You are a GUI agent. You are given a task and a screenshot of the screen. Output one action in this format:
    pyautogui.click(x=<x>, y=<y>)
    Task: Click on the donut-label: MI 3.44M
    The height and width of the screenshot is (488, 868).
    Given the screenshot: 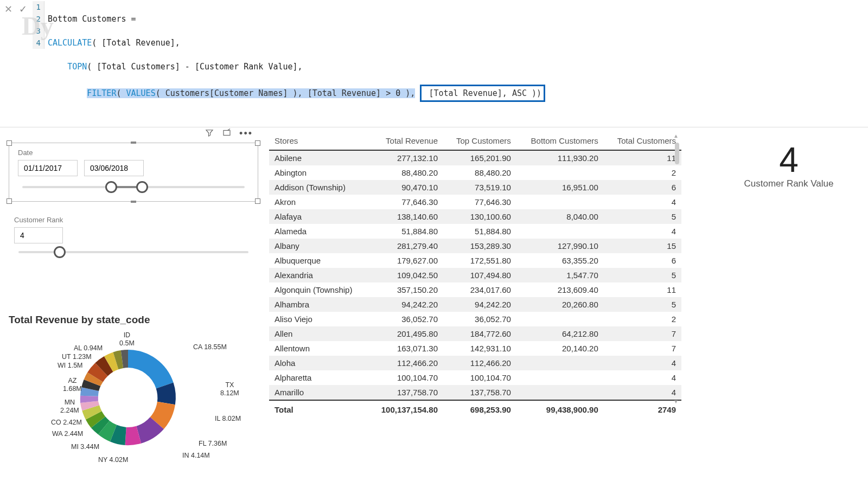 What is the action you would take?
    pyautogui.click(x=85, y=447)
    